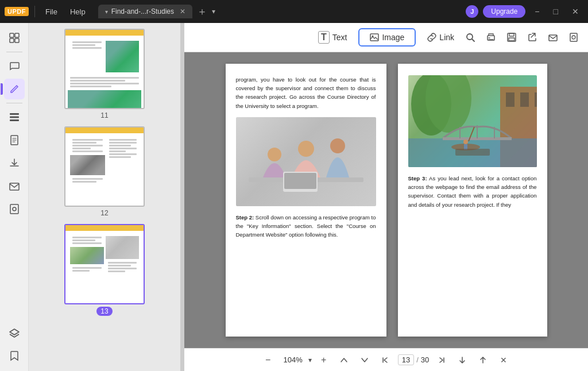 This screenshot has width=588, height=371. I want to click on text-tool-button: T Text, so click(332, 37).